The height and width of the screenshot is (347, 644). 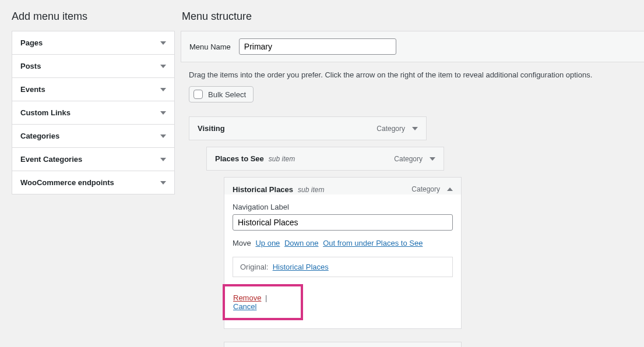 What do you see at coordinates (31, 43) in the screenshot?
I see `accordion-label: Pages` at bounding box center [31, 43].